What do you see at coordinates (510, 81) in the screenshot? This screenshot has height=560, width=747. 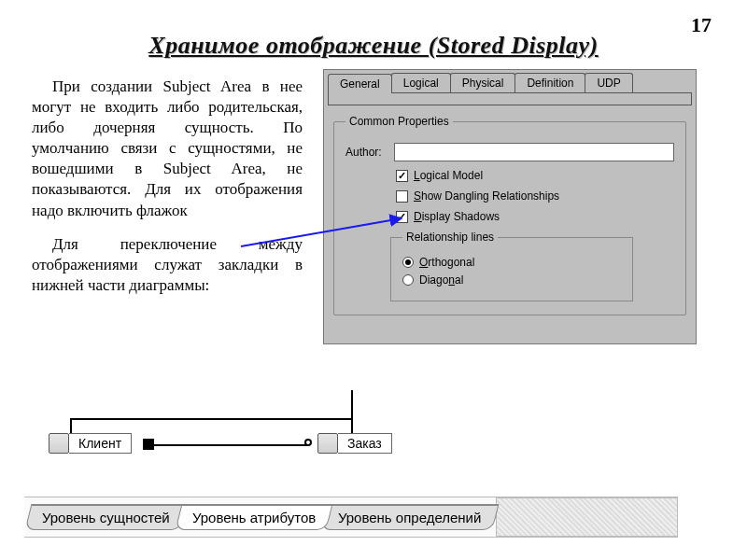 I see `dialog-tabs: General Logical Physical Definition UDP` at bounding box center [510, 81].